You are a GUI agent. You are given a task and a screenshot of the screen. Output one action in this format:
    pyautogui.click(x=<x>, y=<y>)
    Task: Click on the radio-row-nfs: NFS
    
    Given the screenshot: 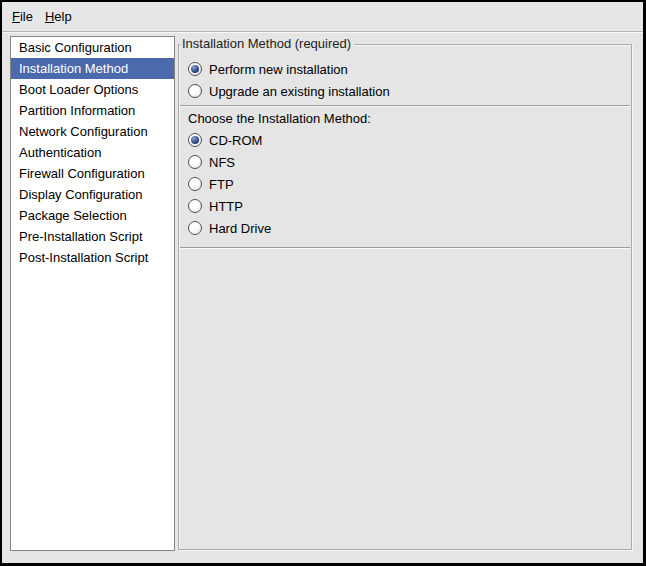 What is the action you would take?
    pyautogui.click(x=406, y=162)
    